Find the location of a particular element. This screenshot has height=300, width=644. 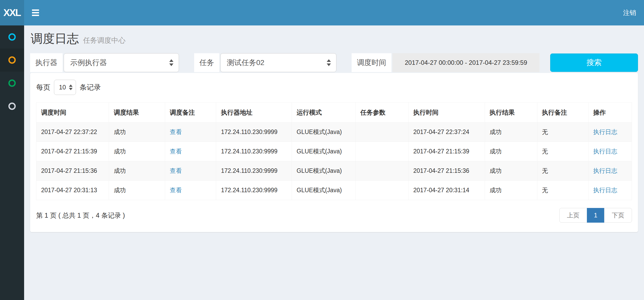

cell-trigger-time: 2017-04-27 21:15:39 is located at coordinates (73, 152).